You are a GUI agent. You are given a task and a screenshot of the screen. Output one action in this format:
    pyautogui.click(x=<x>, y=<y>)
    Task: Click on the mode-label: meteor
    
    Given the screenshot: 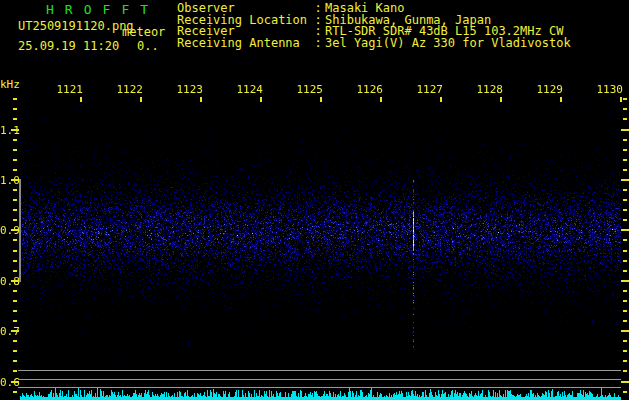 What is the action you would take?
    pyautogui.click(x=144, y=32)
    